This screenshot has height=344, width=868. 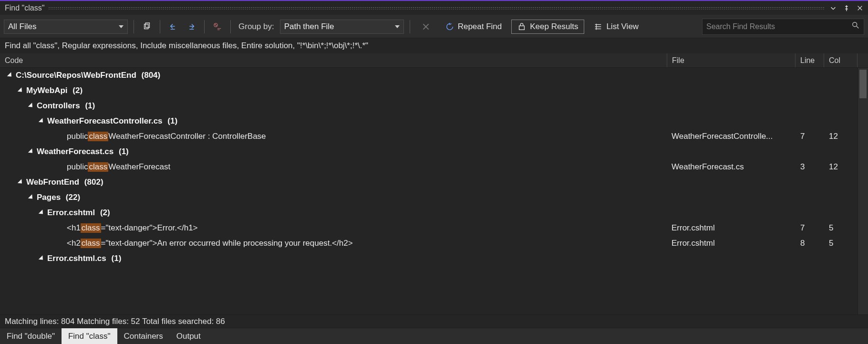 I want to click on group-row: Pages (22), so click(x=429, y=198).